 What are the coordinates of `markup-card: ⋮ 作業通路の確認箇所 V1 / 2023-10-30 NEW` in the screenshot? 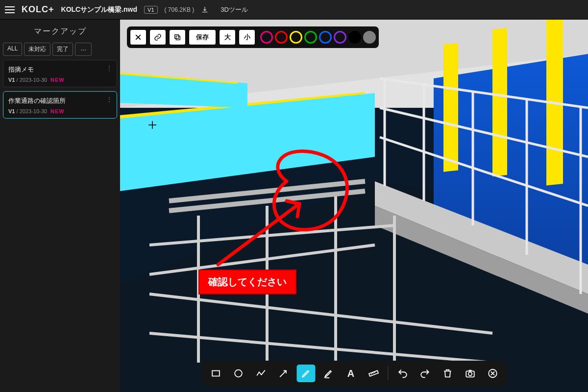 It's located at (60, 105).